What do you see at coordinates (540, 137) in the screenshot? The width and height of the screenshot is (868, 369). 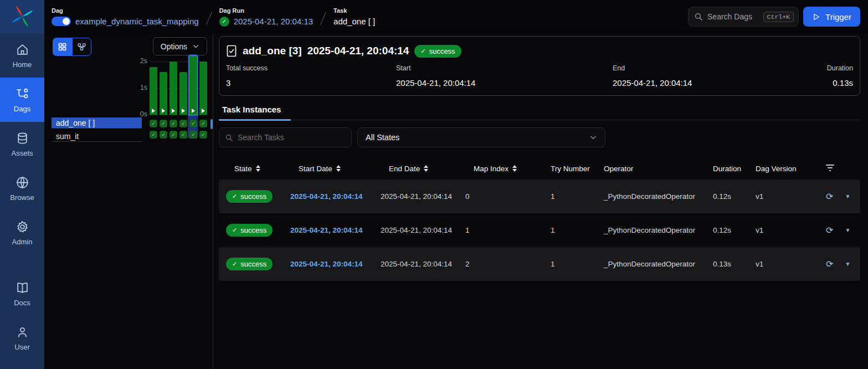 I see `filter-row: Search Tasks All States` at bounding box center [540, 137].